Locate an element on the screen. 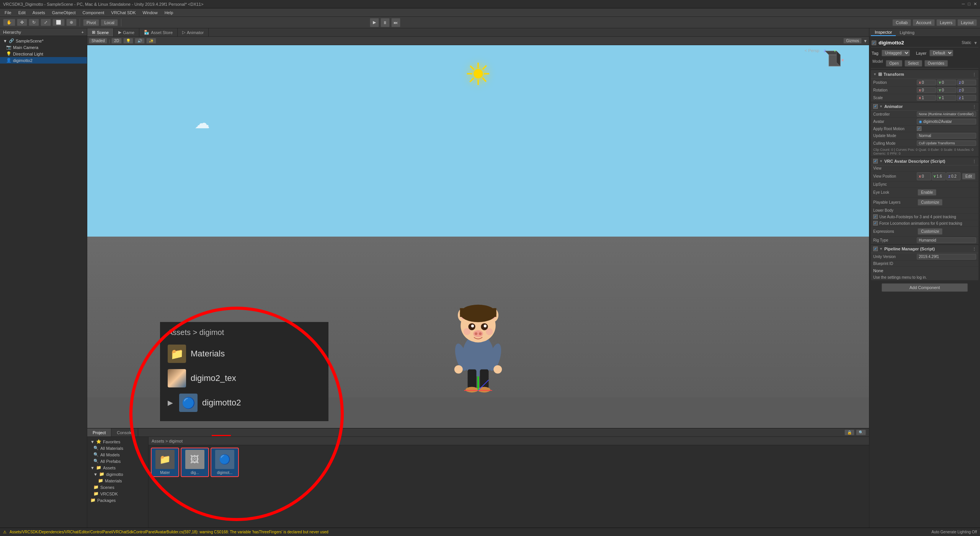 This screenshot has width=980, height=536. overrides-btn: Overrides is located at coordinates (936, 64).